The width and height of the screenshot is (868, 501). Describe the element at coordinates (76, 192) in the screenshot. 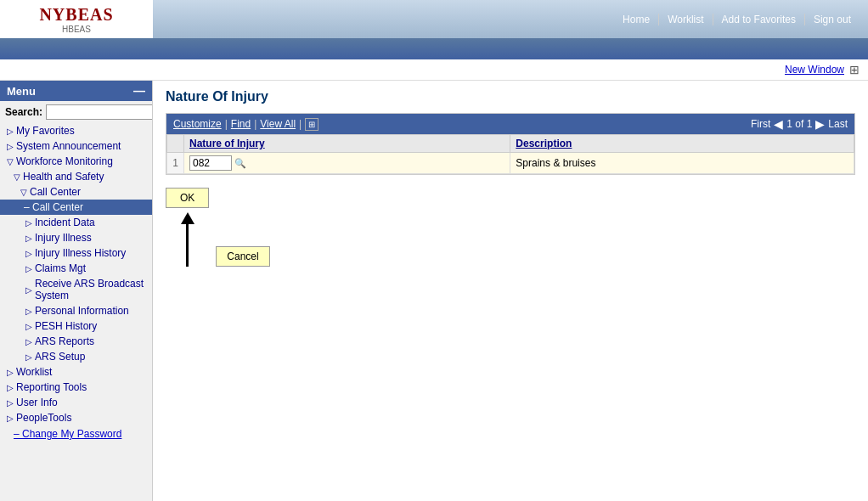

I see `sidebar-item-call-center-parent: ▽ Call Center` at that location.